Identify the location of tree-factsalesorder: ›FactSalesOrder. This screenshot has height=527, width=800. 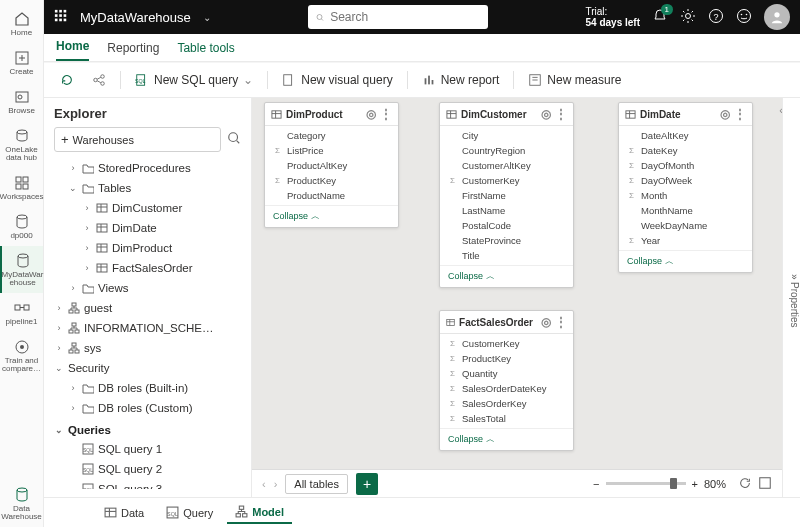
(148, 268).